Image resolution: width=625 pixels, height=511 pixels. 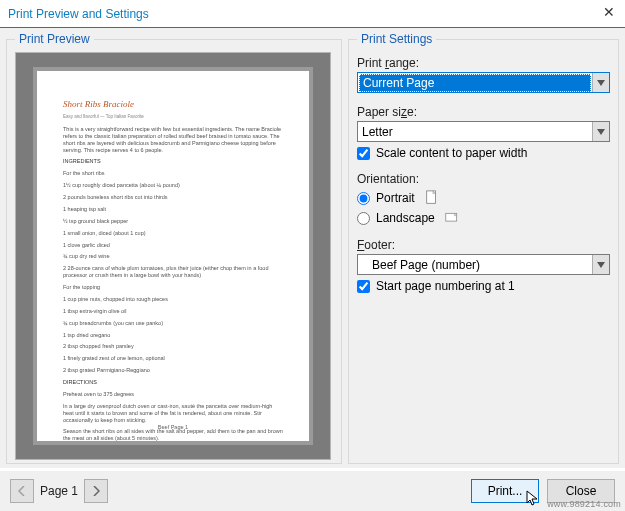 I want to click on ing-6: ¾ cup dry red wine, so click(x=173, y=256).